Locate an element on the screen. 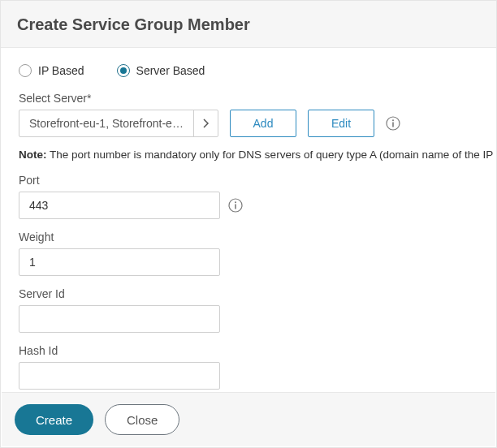  close-button: Close is located at coordinates (142, 420).